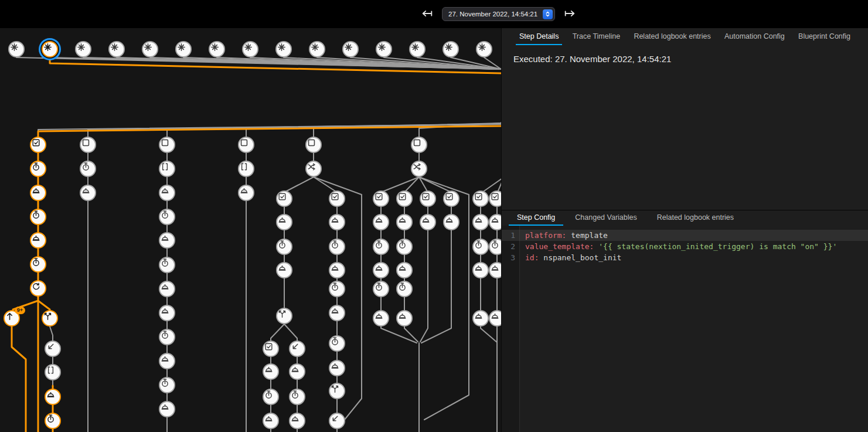 The height and width of the screenshot is (432, 868). What do you see at coordinates (12, 318) in the screenshot?
I see `node-arrow-up: 9+` at bounding box center [12, 318].